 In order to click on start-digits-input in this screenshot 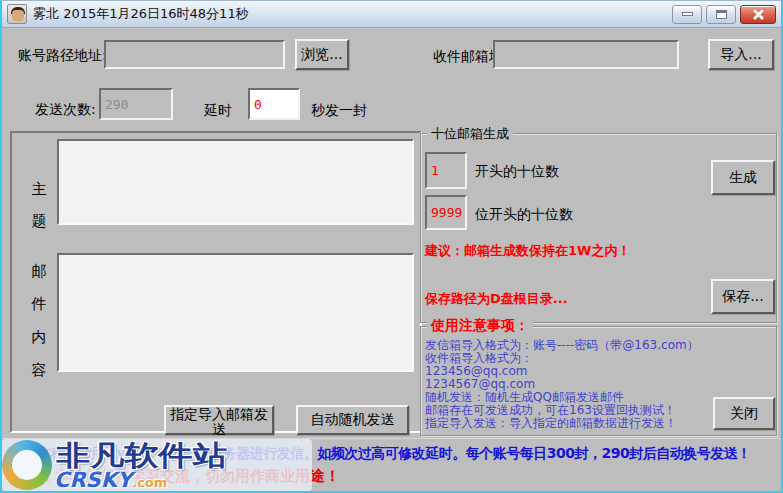, I will do `click(446, 170)`.